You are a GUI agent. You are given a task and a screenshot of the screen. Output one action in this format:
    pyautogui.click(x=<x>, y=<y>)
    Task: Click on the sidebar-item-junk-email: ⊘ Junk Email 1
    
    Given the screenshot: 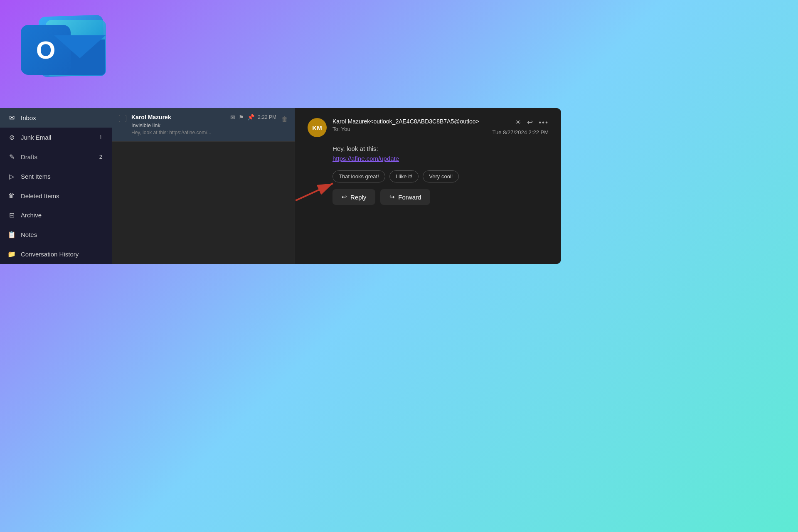 What is the action you would take?
    pyautogui.click(x=56, y=137)
    